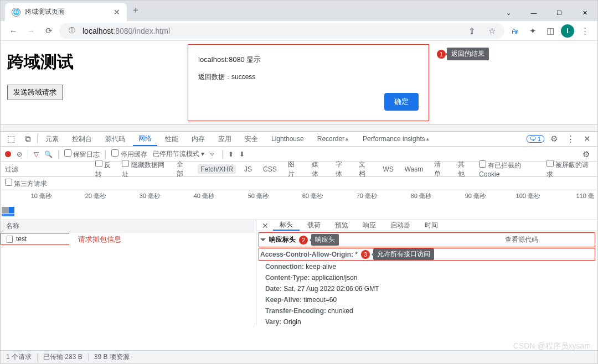  Describe the element at coordinates (492, 31) in the screenshot. I see `star-icon: ☆` at that location.